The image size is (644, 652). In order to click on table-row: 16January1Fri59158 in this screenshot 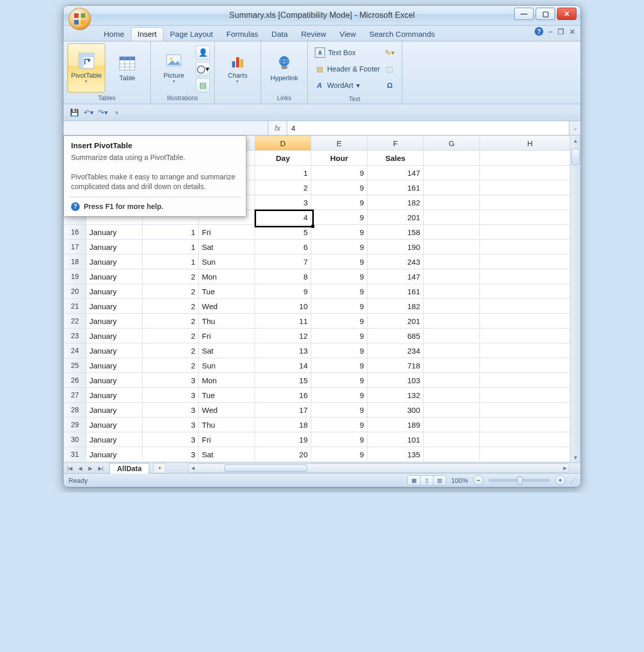, I will do `click(322, 232)`.